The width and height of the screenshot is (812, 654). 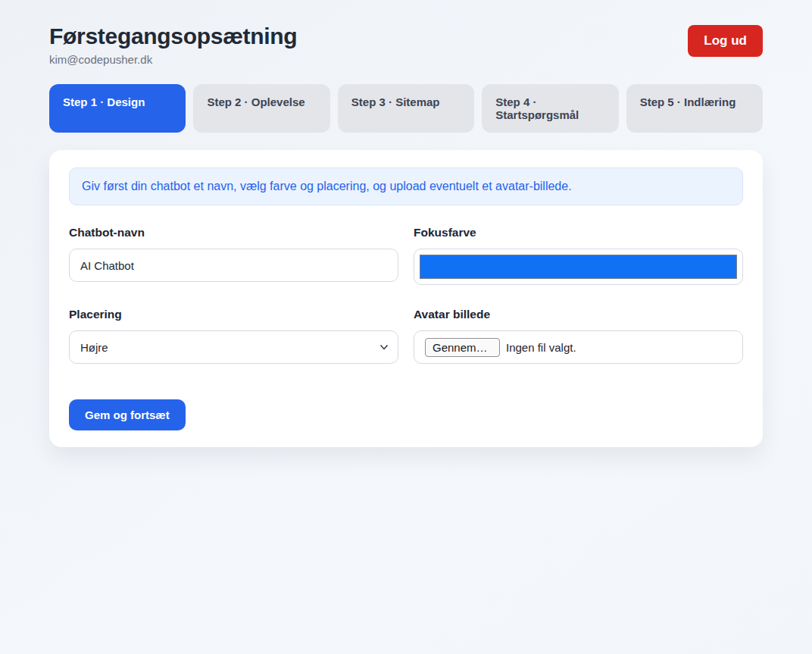 What do you see at coordinates (117, 108) in the screenshot?
I see `tab-step-1-design: Step 1 · Design` at bounding box center [117, 108].